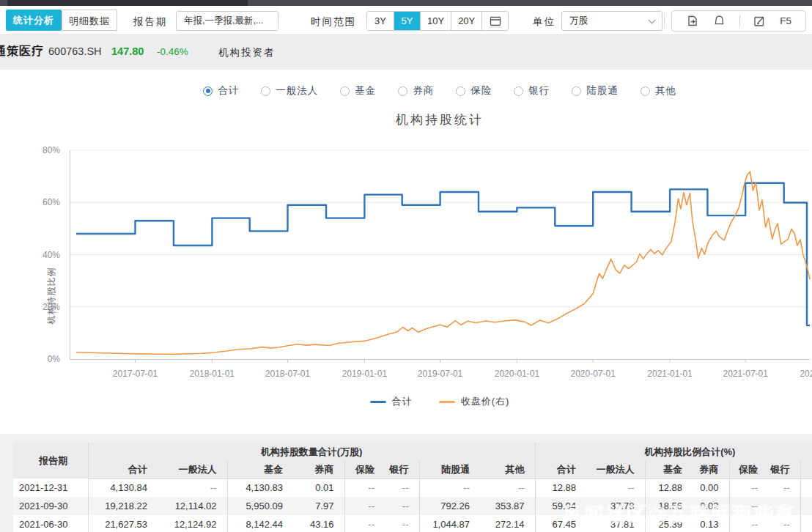  I want to click on table-cell: 8,142.44, so click(260, 523).